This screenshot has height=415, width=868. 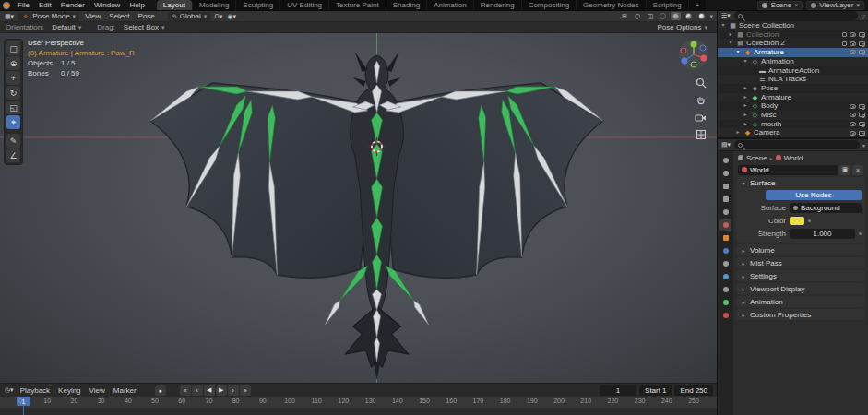 What do you see at coordinates (817, 79) in the screenshot?
I see `outliner-label: NLA Tracks` at bounding box center [817, 79].